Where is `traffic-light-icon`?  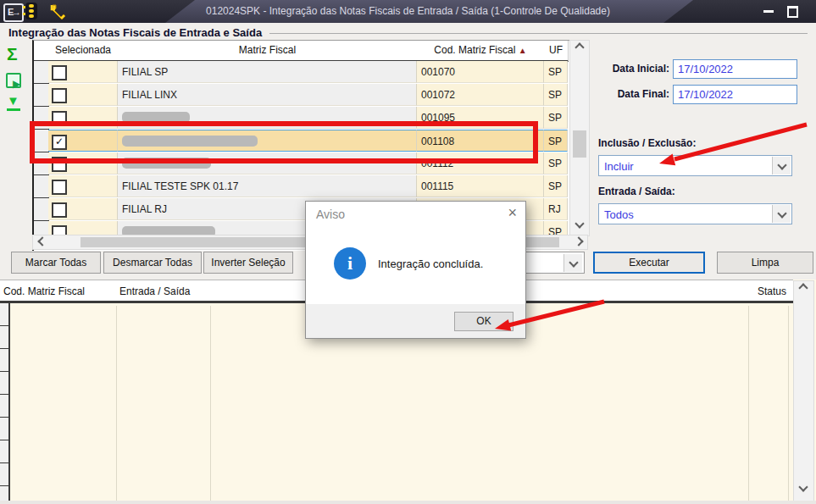 traffic-light-icon is located at coordinates (31, 11).